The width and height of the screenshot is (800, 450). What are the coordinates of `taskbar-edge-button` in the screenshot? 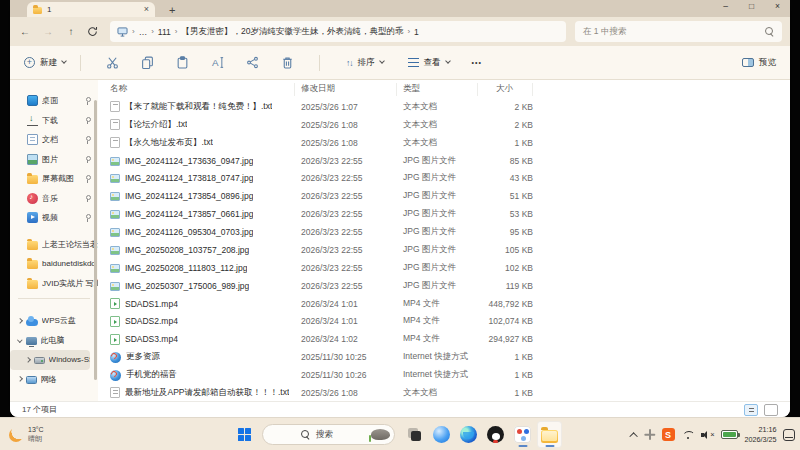 It's located at (468, 434).